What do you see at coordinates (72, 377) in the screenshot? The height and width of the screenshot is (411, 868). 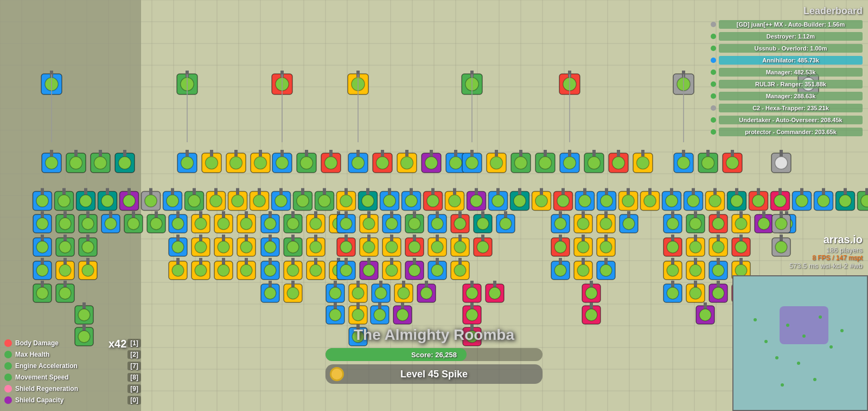 I see `stat-label-movement-speed: Movement Speed` at bounding box center [72, 377].